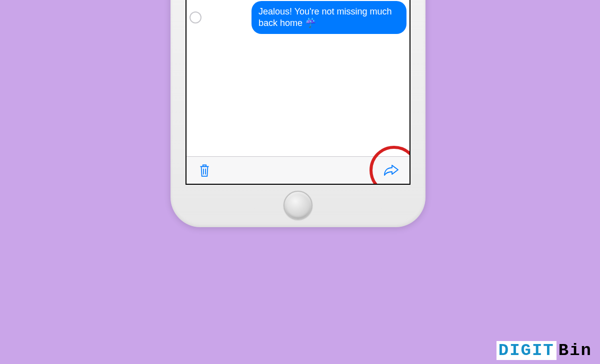  Describe the element at coordinates (196, 17) in the screenshot. I see `select-circle-icon` at that location.